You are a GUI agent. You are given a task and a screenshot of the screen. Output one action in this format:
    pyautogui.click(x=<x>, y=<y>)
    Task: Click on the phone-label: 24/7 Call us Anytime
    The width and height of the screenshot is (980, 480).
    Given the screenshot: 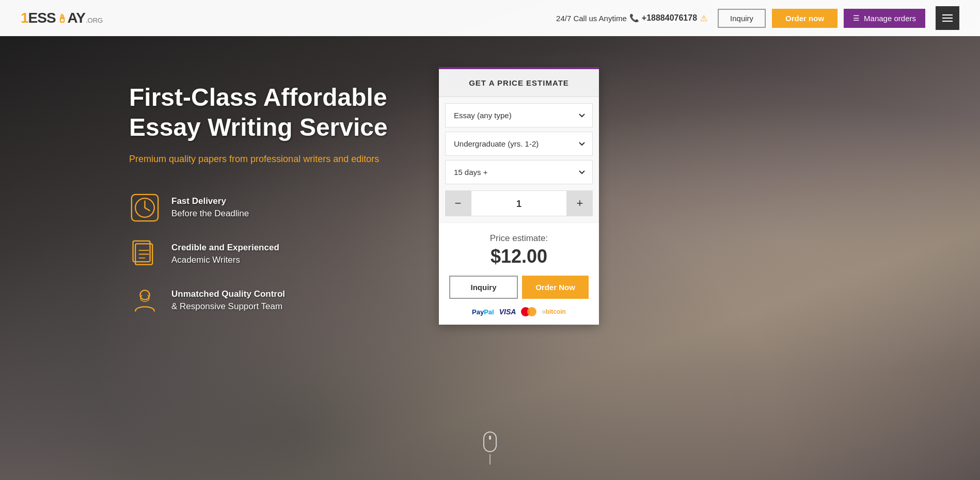 What is the action you would take?
    pyautogui.click(x=592, y=19)
    